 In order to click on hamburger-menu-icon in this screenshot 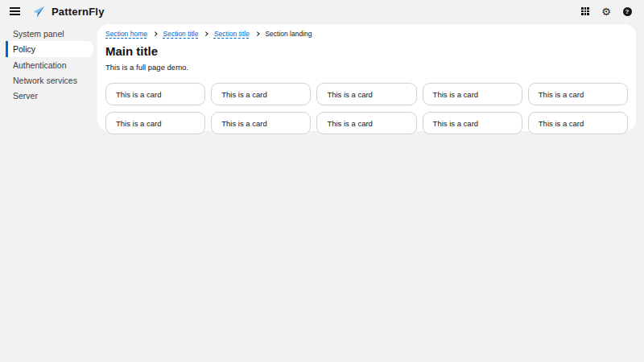, I will do `click(15, 11)`.